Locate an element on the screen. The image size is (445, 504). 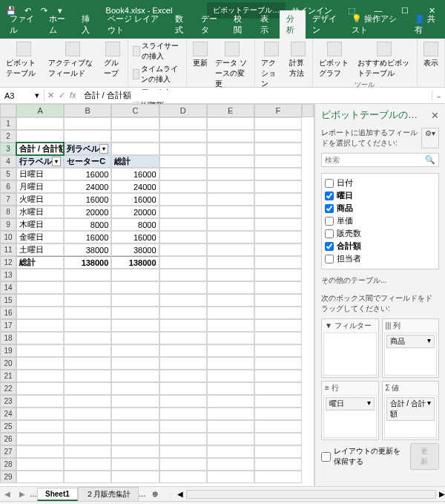
pivotchart-button: ピボットグラフ is located at coordinates (334, 60).